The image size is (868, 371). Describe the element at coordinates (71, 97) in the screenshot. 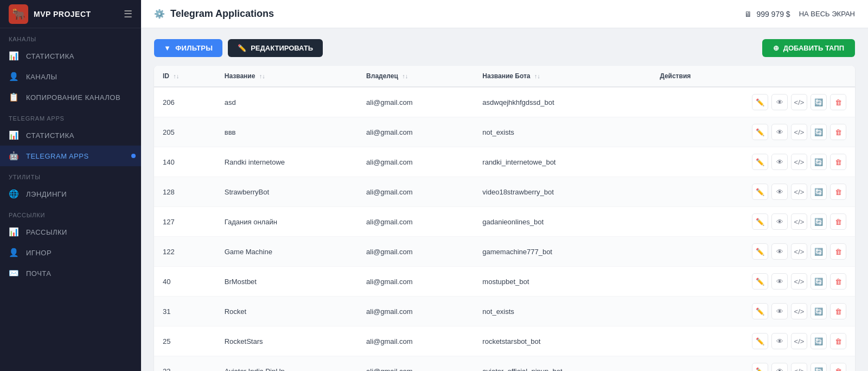

I see `sidebar-item-copy-channels: 📋 КОПИРОВАНИЕ КАНАЛОВ` at that location.